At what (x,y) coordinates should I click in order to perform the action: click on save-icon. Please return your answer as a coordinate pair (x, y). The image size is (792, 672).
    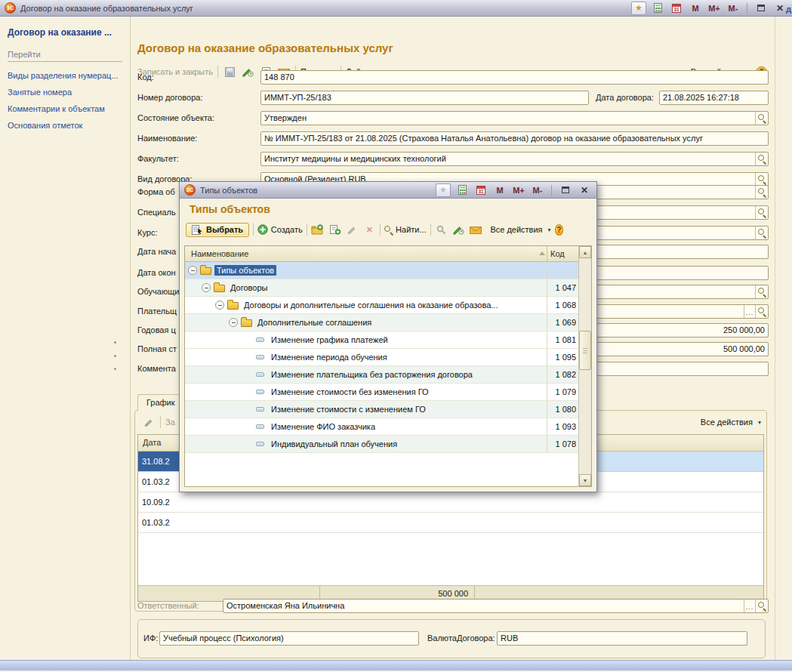
    Looking at the image, I should click on (230, 72).